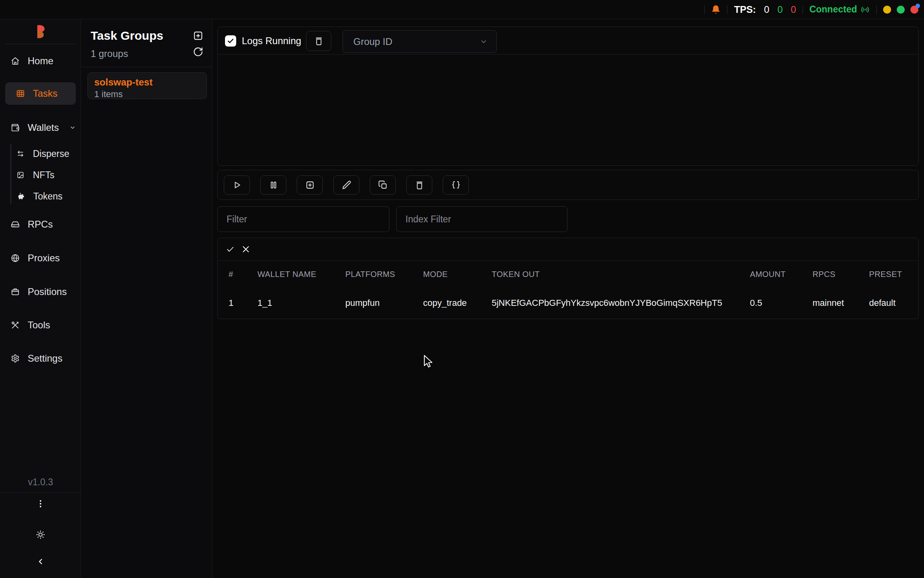 This screenshot has height=578, width=924. Describe the element at coordinates (419, 185) in the screenshot. I see `delete-task-button` at that location.